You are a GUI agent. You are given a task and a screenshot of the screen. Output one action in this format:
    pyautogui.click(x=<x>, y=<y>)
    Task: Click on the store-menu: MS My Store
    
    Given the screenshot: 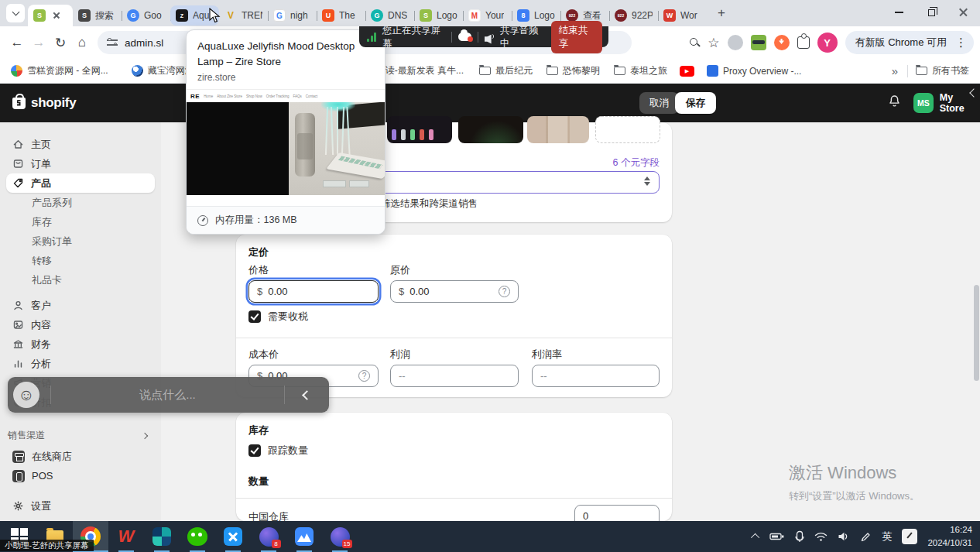 What is the action you would take?
    pyautogui.click(x=947, y=103)
    